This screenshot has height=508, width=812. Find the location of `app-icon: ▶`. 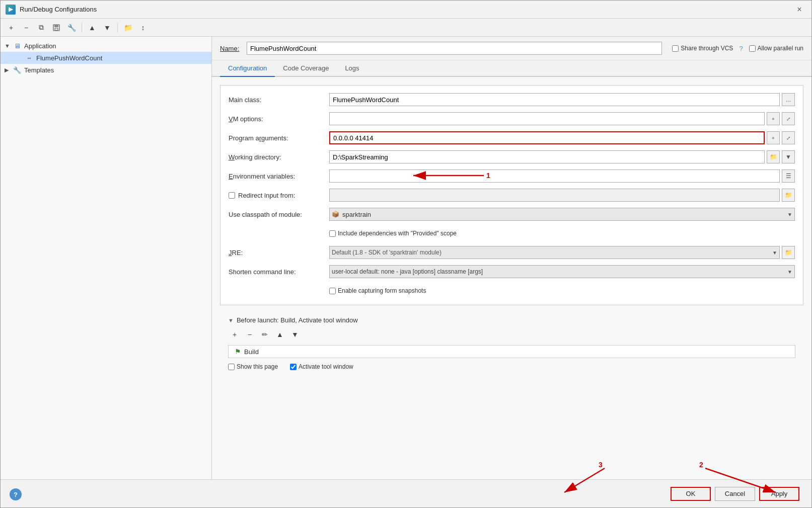

app-icon: ▶ is located at coordinates (11, 10).